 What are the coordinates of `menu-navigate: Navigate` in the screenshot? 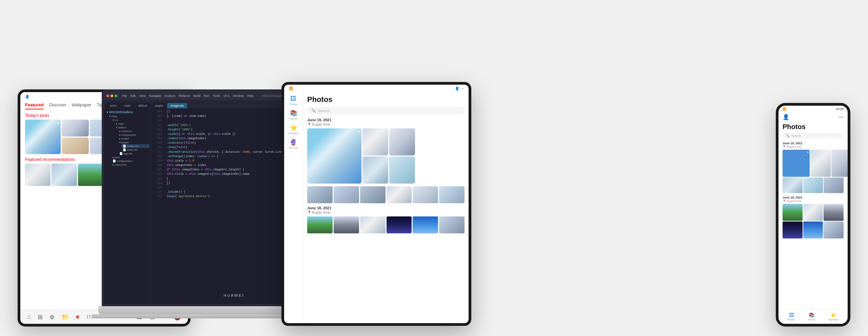 It's located at (155, 96).